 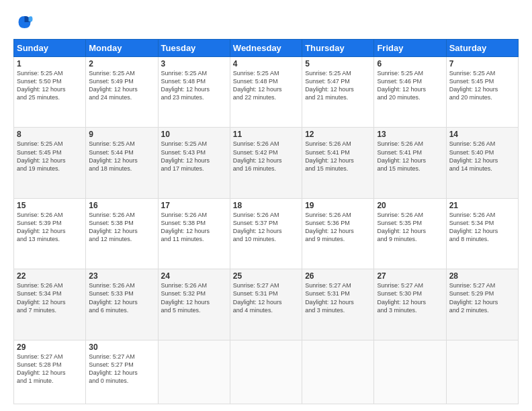 What do you see at coordinates (410, 163) in the screenshot?
I see `calendar-cell: 13Sunrise: 5:26 AM Sunset: 5:41 PM Dayli…` at bounding box center [410, 163].